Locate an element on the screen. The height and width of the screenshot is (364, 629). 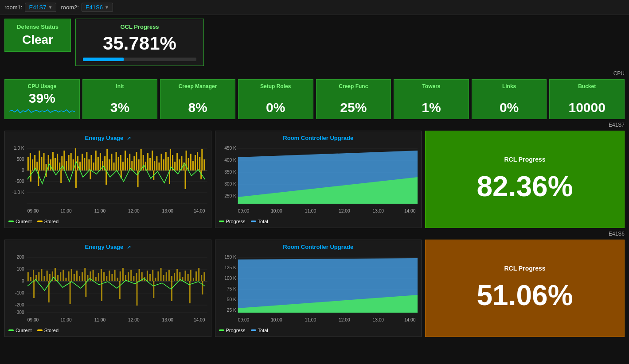
links-value: 0% is located at coordinates (509, 108).